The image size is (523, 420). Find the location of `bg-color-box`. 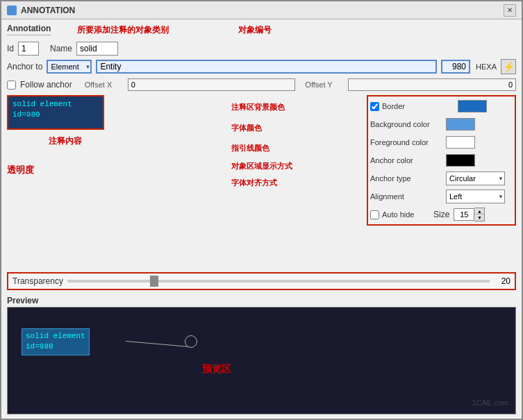

bg-color-box is located at coordinates (460, 124).